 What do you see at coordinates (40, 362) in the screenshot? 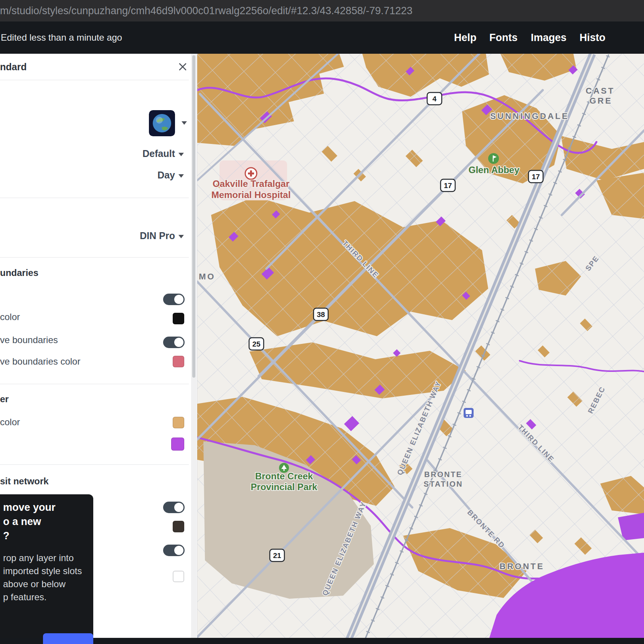
I see `admin-boundaries-color-label: ve boundaries color` at bounding box center [40, 362].